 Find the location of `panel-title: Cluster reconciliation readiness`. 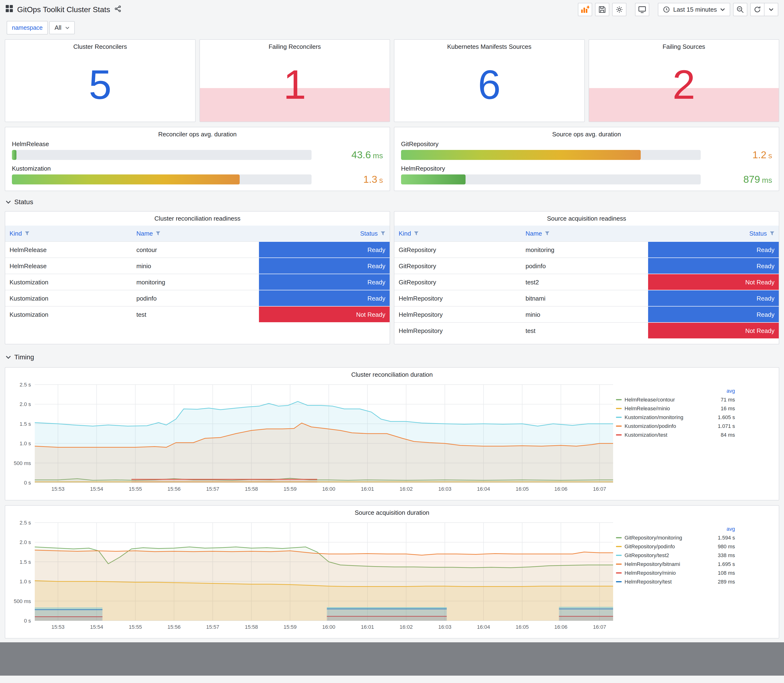

panel-title: Cluster reconciliation readiness is located at coordinates (197, 218).